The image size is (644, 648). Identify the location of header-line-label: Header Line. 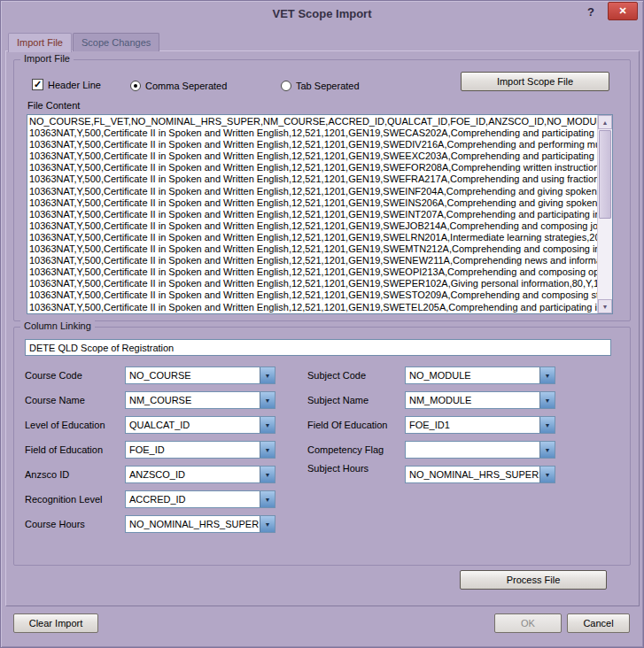
(74, 85).